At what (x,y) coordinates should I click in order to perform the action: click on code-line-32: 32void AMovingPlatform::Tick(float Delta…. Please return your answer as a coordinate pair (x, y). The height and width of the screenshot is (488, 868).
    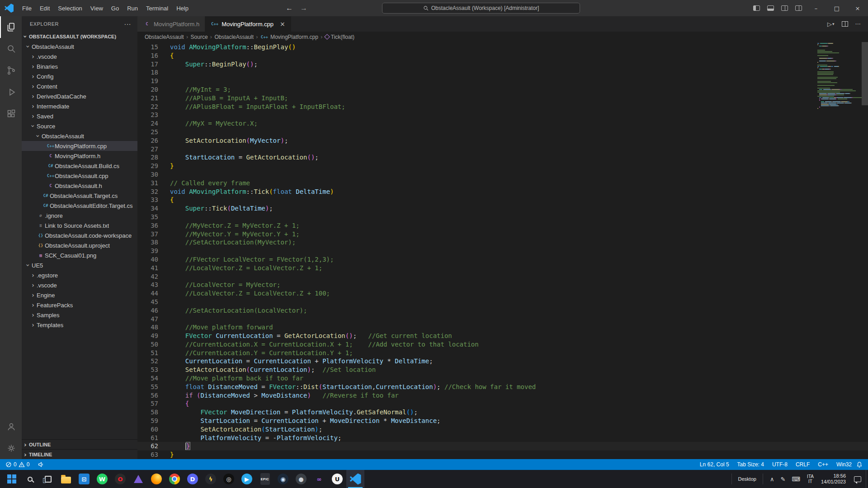
    Looking at the image, I should click on (503, 192).